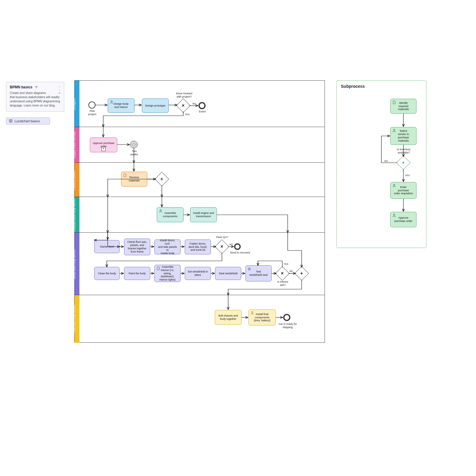 The image size is (476, 476). I want to click on lane-body: Body assembly worker Stamp steel Clamp f…, so click(200, 264).